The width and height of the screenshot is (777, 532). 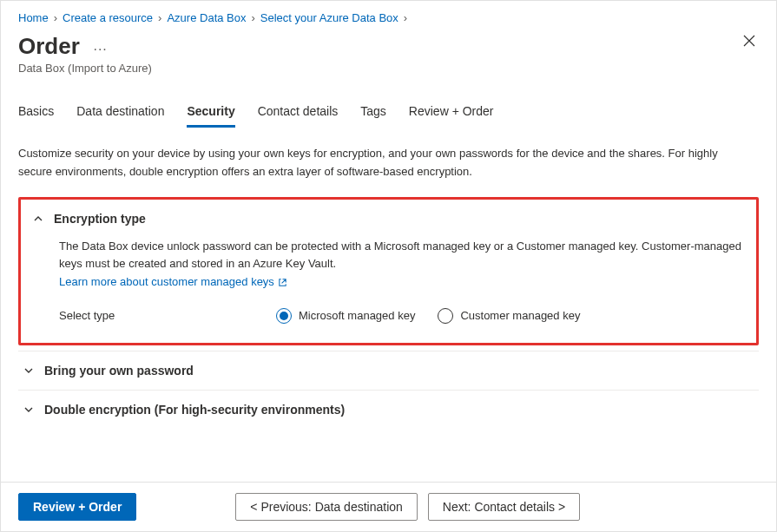 I want to click on breadcrumb: Home › Create a resource › Azure Data Bo…, so click(x=389, y=17).